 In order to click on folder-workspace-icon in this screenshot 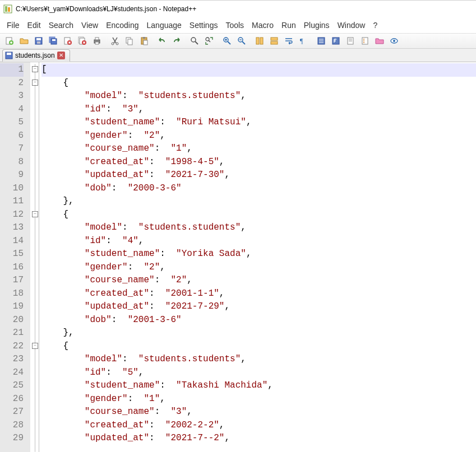, I will do `click(380, 41)`.